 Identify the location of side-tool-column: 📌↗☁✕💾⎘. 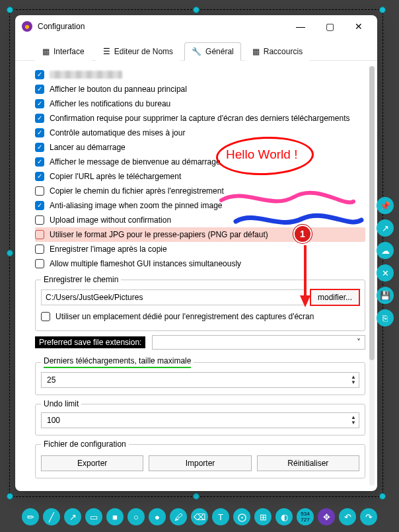
(385, 262).